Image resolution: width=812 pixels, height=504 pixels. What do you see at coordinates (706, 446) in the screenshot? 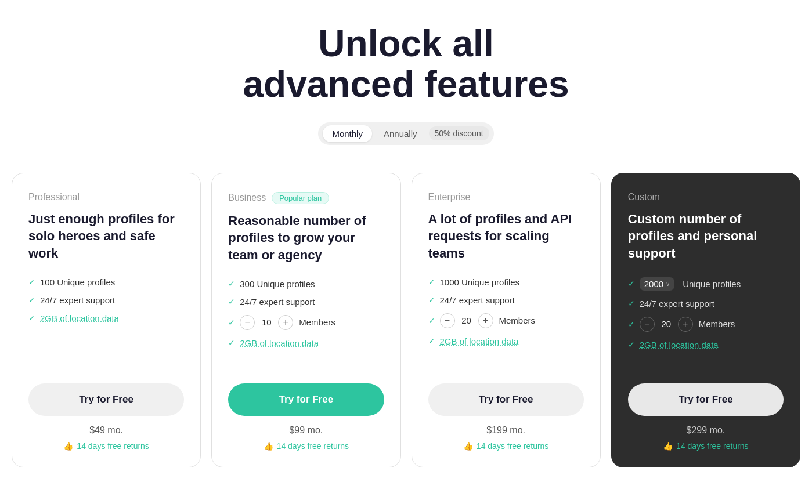
I see `returns-row-custom: 👍 14 days free returns` at bounding box center [706, 446].